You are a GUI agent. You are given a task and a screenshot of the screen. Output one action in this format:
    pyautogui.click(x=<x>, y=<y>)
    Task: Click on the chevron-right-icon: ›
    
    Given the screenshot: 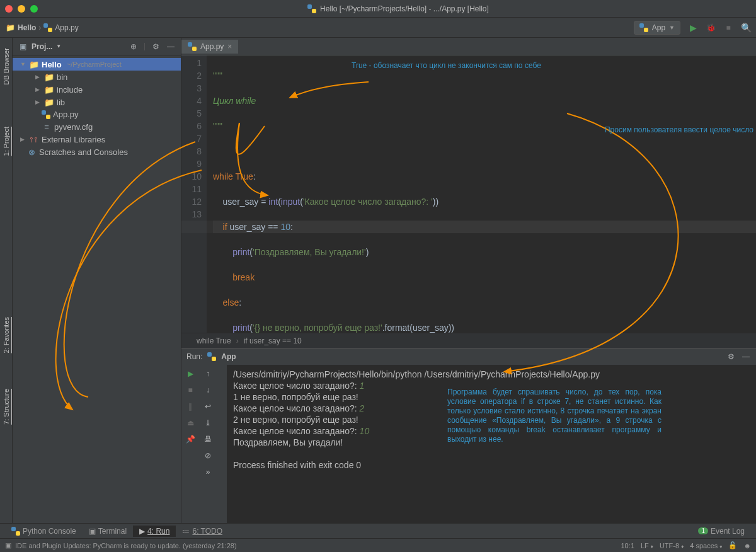 What is the action you would take?
    pyautogui.click(x=40, y=28)
    